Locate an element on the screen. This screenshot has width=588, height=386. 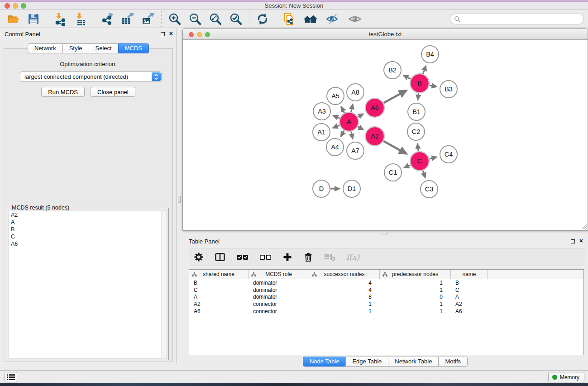
graph-edge-C-C2 is located at coordinates (418, 148).